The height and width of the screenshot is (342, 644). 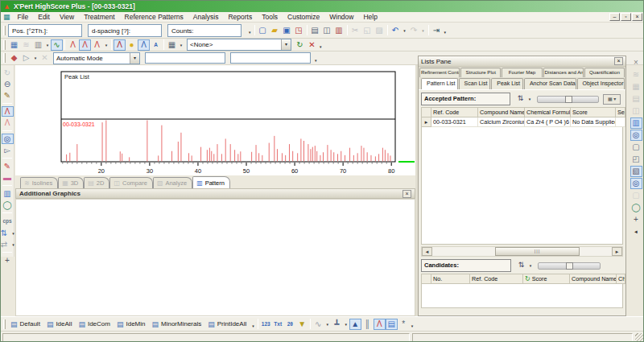 What do you see at coordinates (636, 171) in the screenshot?
I see `analyze-view-icon: ▧` at bounding box center [636, 171].